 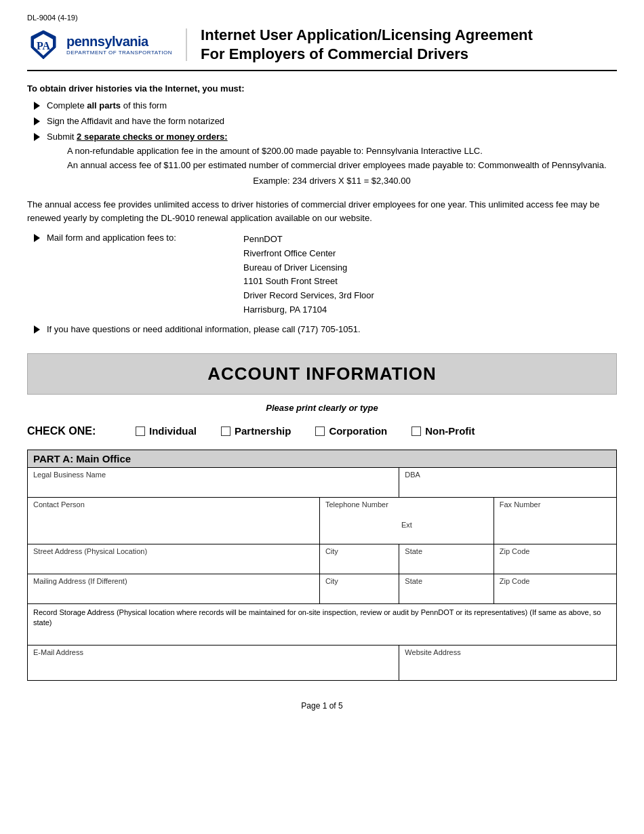 What do you see at coordinates (317, 617) in the screenshot?
I see `record-storage-label: Record Storage Address (Physical locatio…` at bounding box center [317, 617].